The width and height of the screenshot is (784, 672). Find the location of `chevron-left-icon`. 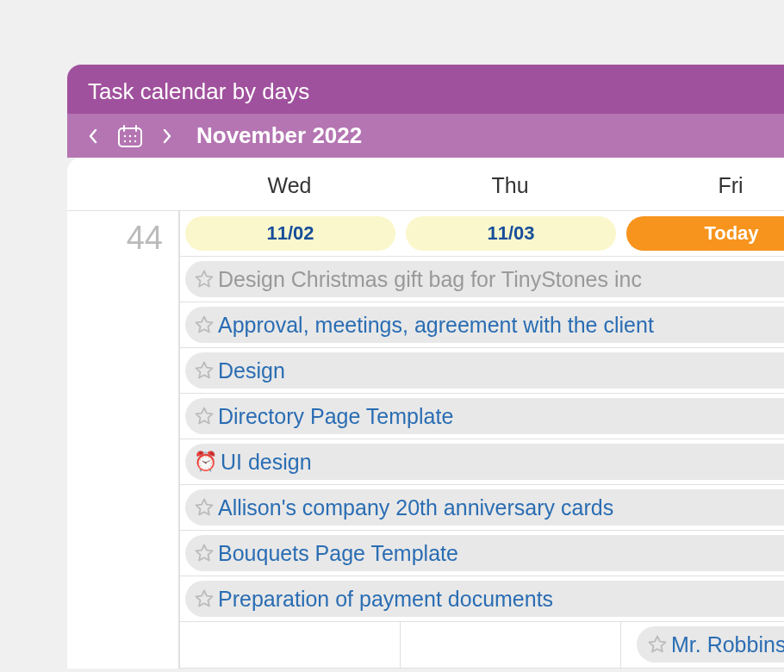

chevron-left-icon is located at coordinates (93, 136).